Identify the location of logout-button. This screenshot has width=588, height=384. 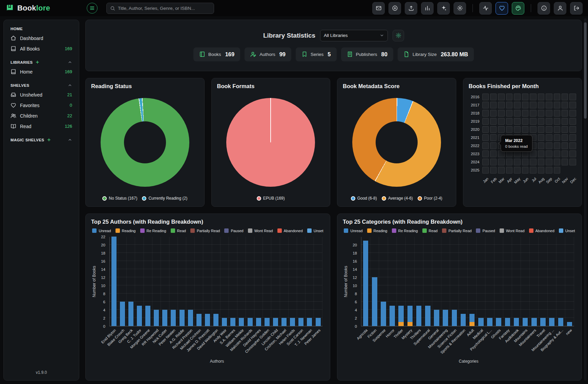
(576, 8).